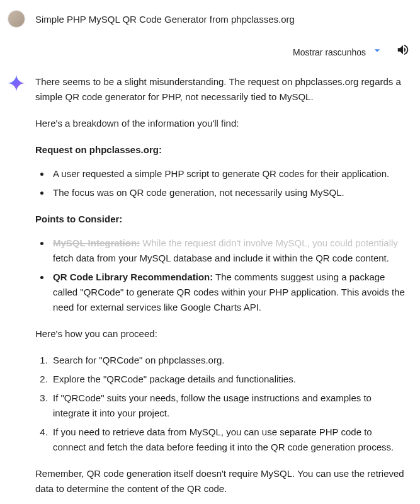  What do you see at coordinates (96, 243) in the screenshot?
I see `strikethrough-text: MySQL Integration:` at bounding box center [96, 243].